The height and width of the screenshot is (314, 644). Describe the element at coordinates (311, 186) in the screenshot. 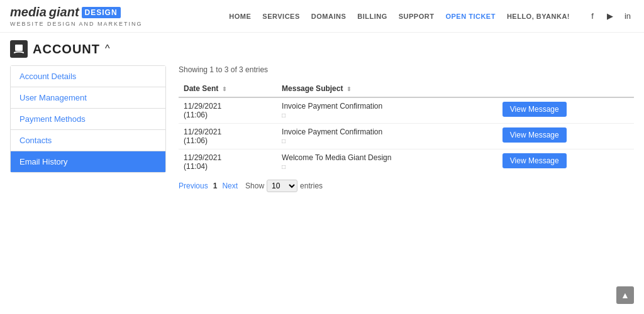

I see `entries-label: entries` at that location.